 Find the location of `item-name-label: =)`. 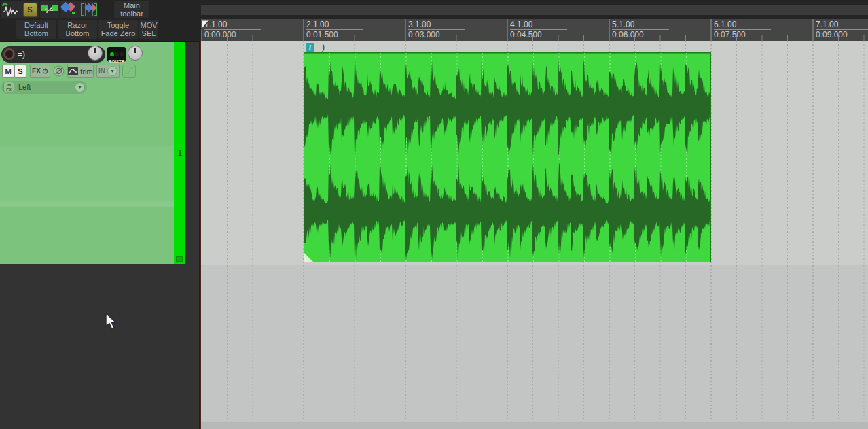

item-name-label: =) is located at coordinates (321, 47).